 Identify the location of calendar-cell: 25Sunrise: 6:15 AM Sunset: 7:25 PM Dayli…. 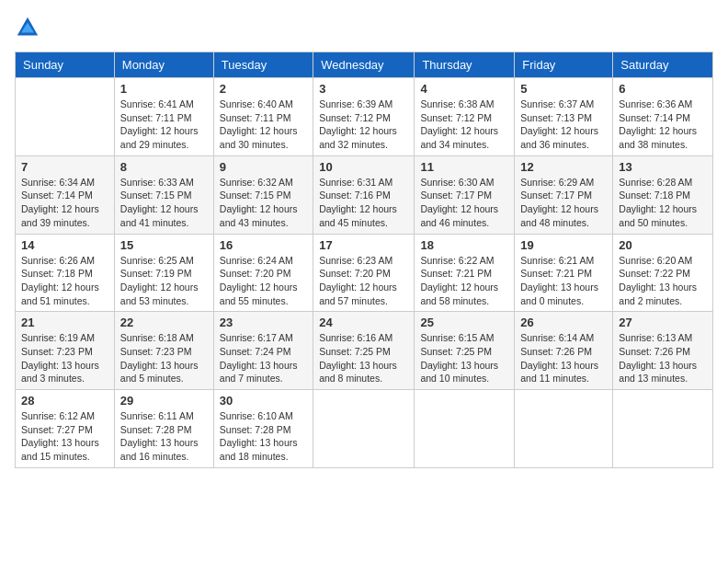
(465, 351).